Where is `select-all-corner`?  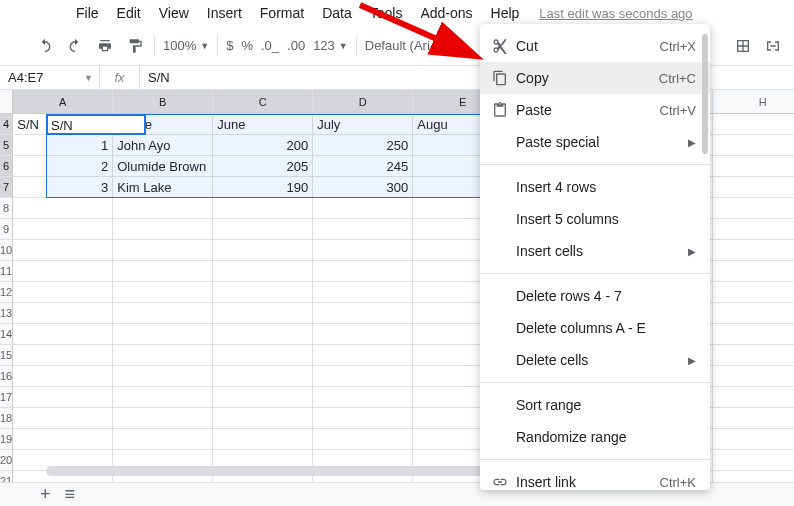
select-all-corner is located at coordinates (6, 102).